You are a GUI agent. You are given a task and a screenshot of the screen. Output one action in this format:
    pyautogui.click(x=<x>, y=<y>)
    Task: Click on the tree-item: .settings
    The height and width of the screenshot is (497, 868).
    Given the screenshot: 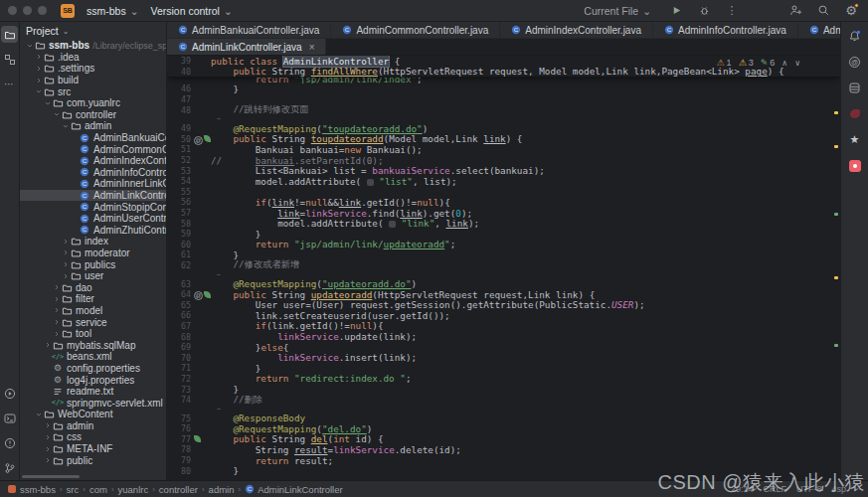 What is the action you would take?
    pyautogui.click(x=93, y=69)
    